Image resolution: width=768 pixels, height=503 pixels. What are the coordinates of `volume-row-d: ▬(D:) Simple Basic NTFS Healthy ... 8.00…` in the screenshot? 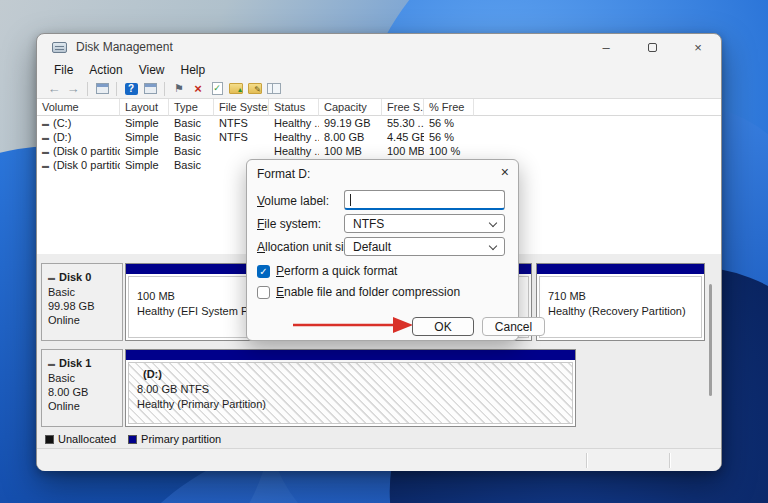 It's located at (379, 137).